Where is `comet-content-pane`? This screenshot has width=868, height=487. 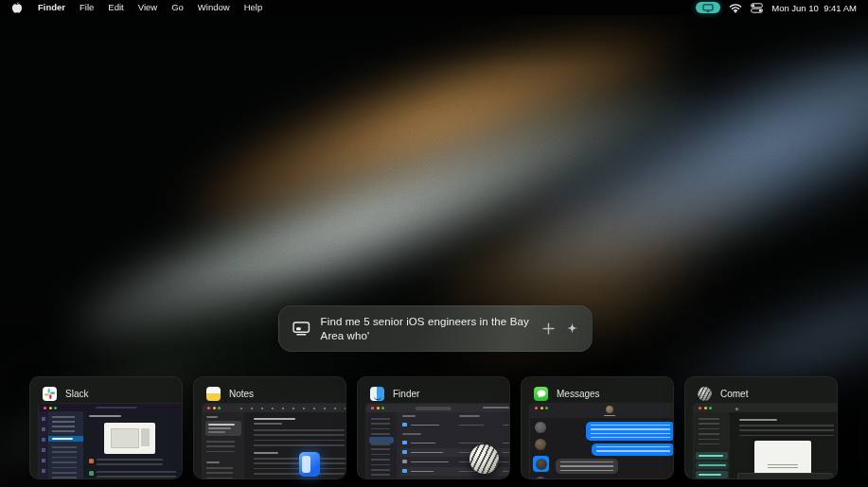 comet-content-pane is located at coordinates (784, 446).